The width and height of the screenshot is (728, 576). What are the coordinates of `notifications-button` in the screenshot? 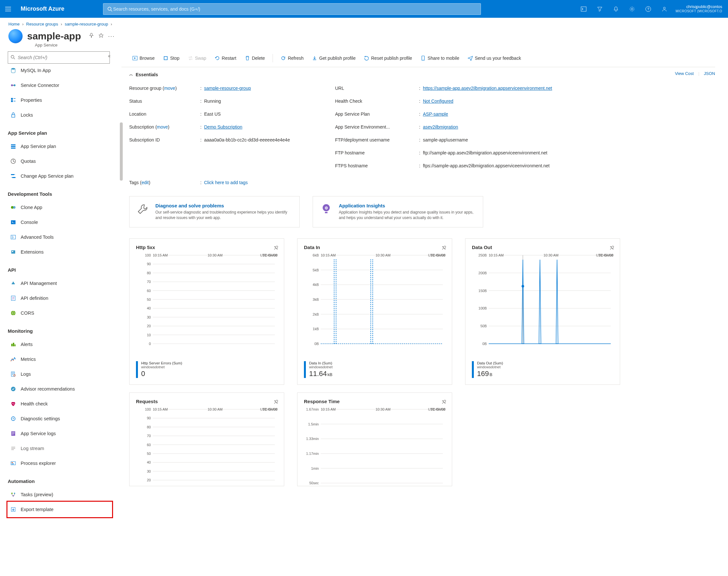 It's located at (616, 9).